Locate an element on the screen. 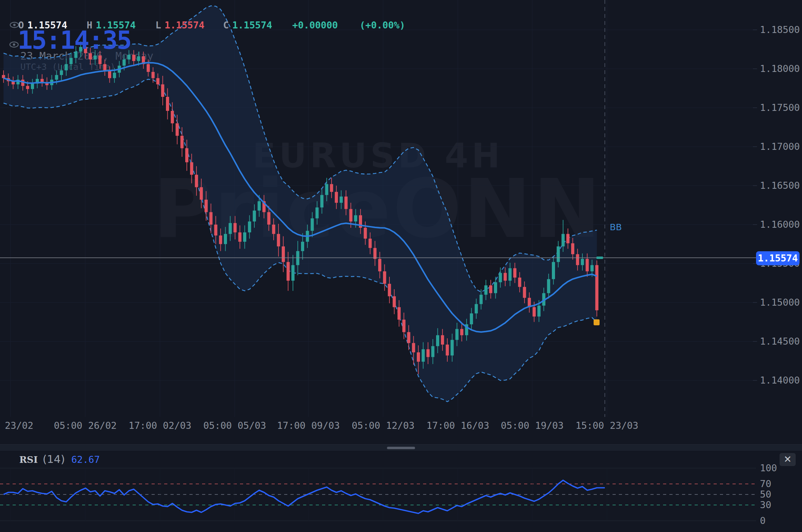  rsi-tick-label: 0 is located at coordinates (763, 521).